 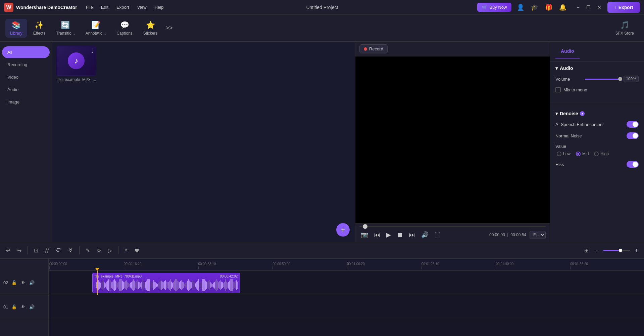 What do you see at coordinates (137, 250) in the screenshot?
I see `record-button-tl: ⏺` at bounding box center [137, 250].